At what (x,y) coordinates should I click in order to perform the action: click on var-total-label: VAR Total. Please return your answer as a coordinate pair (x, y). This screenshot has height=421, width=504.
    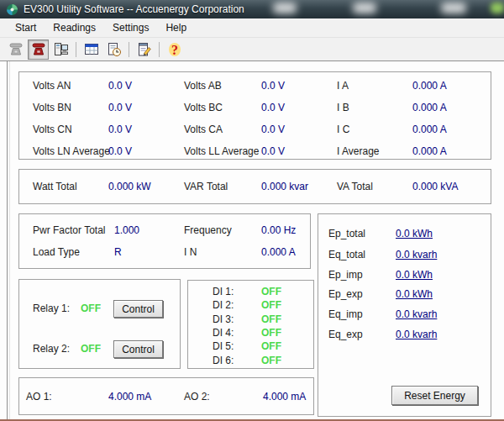
    Looking at the image, I should click on (223, 187).